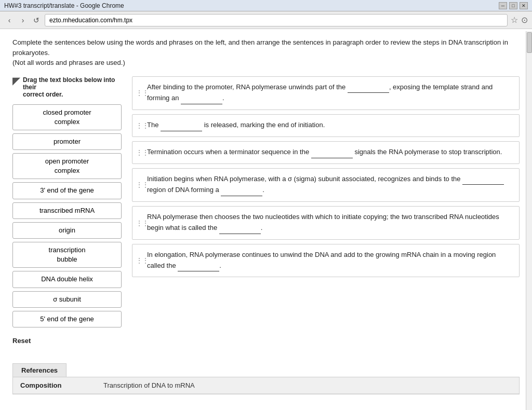  I want to click on sentence-3-text: Termination occurs when a terminator seq…, so click(324, 152).